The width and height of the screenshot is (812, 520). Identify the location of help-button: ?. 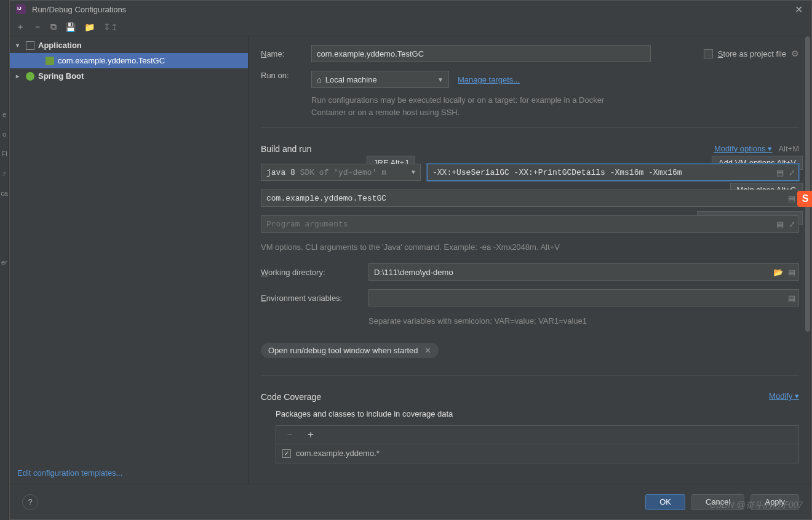
(30, 502).